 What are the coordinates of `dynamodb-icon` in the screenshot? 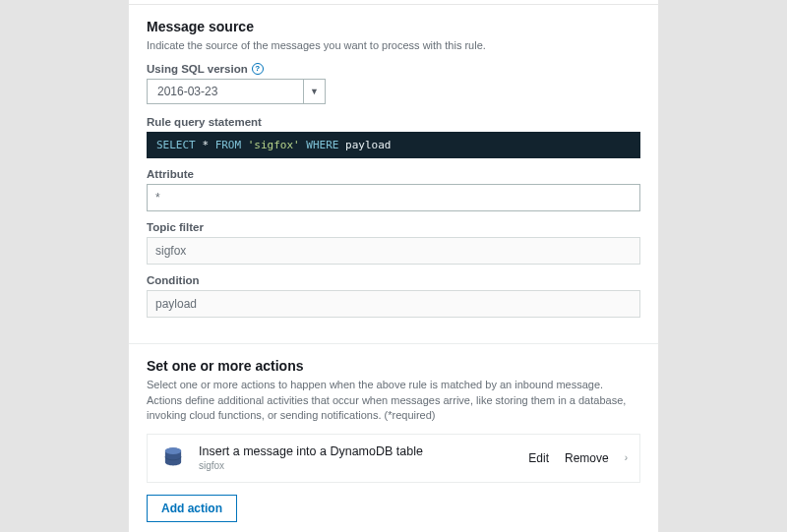 It's located at (173, 458).